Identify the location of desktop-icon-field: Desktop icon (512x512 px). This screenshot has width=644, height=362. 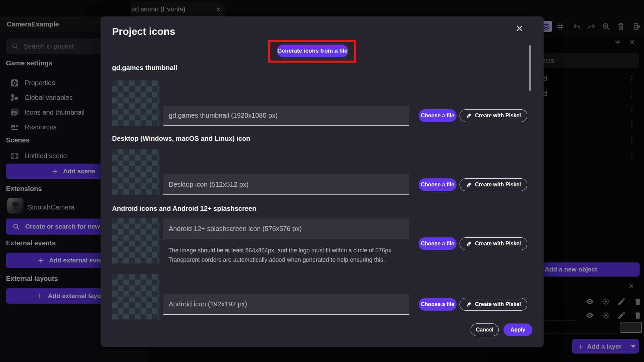
(286, 185).